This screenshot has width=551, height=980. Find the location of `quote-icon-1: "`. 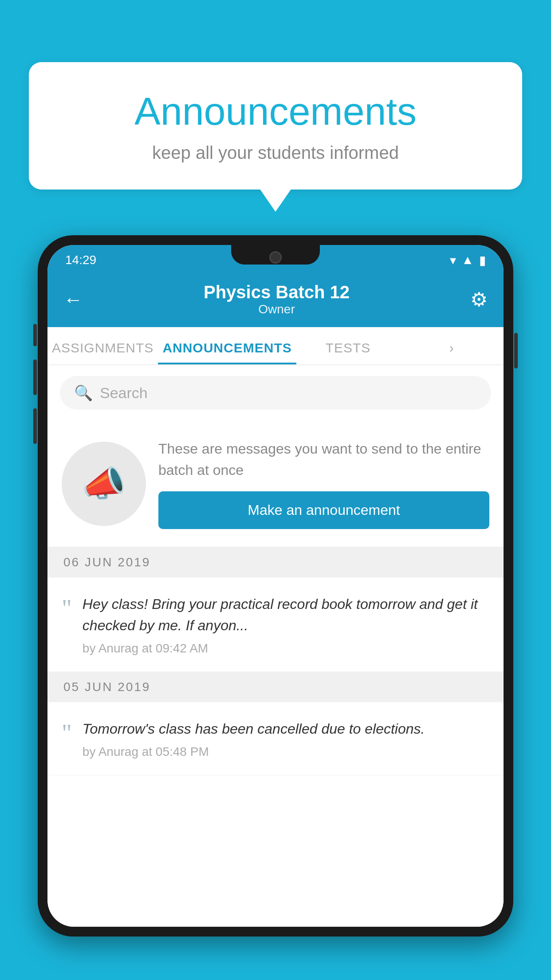

quote-icon-1: " is located at coordinates (67, 607).